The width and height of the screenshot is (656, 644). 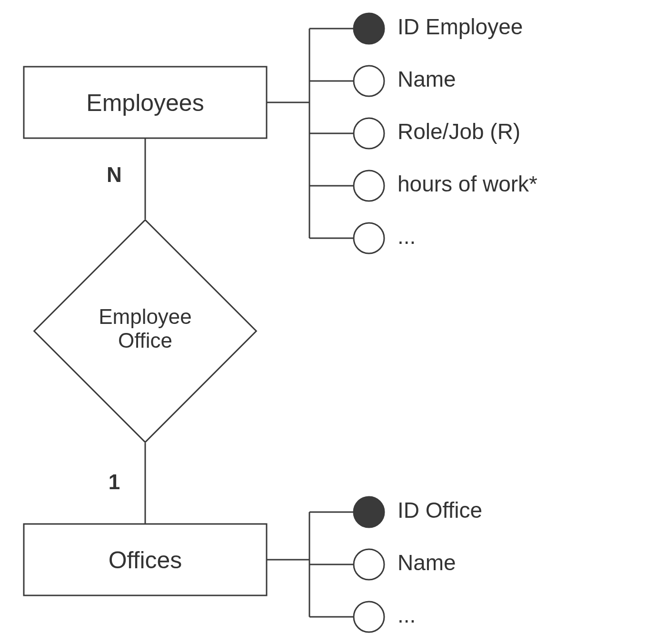 I want to click on relationship-label-line2: Office, so click(x=145, y=340).